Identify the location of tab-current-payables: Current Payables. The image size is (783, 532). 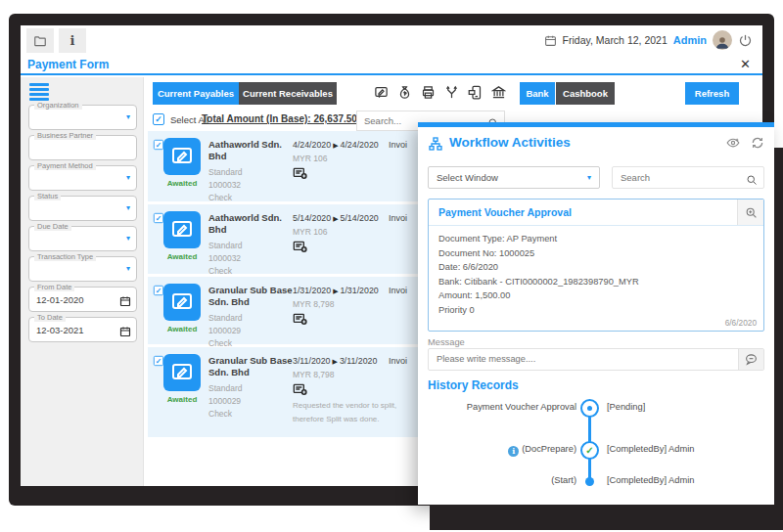
(196, 94).